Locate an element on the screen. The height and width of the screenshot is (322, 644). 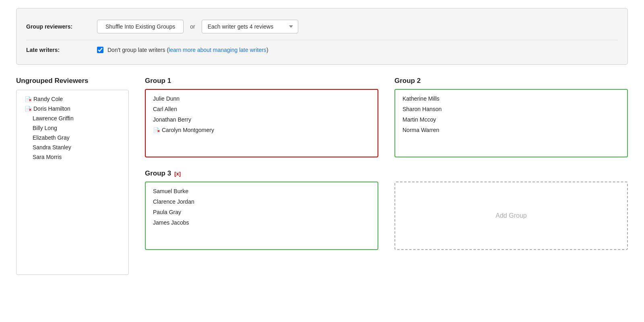
late-writers-label: Late writers: is located at coordinates (58, 50).